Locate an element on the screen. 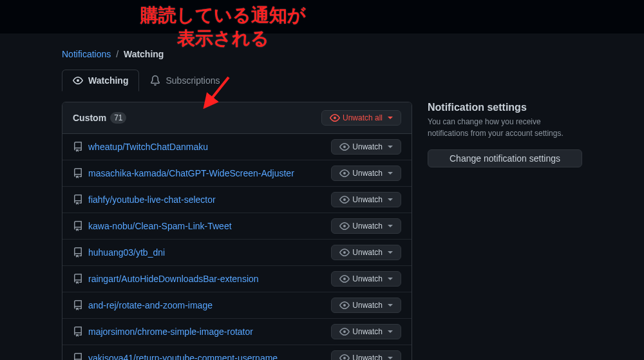 The width and height of the screenshot is (644, 360). table-row: wheatup/TwitchChatDanmakuUnwatch is located at coordinates (237, 147).